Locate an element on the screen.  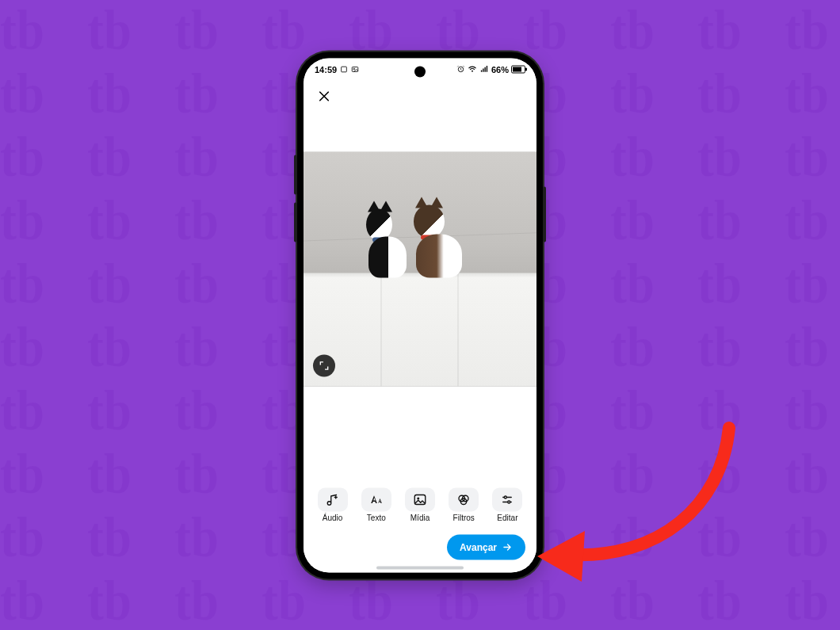
app-bar is located at coordinates (420, 96).